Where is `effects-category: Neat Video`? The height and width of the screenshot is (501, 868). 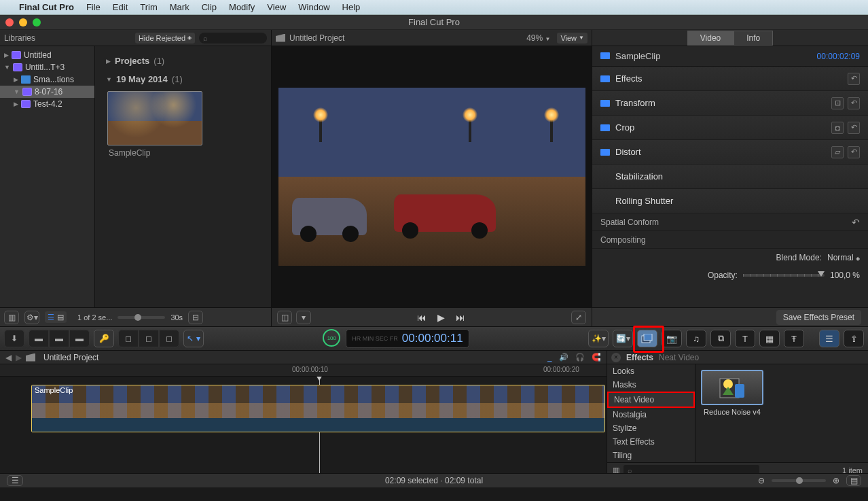
effects-category: Neat Video is located at coordinates (651, 400).